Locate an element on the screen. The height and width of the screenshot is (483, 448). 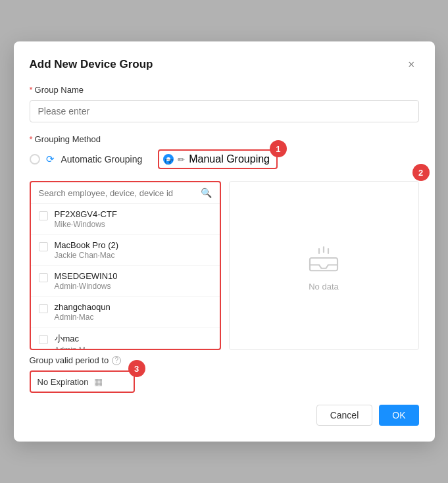
device-sub: Jackie Chan·Mac is located at coordinates (87, 255).